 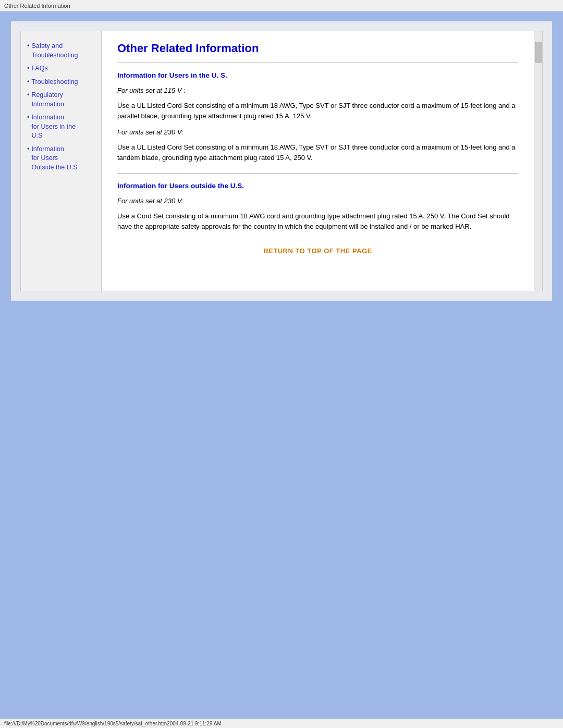 I want to click on section1-sub2-label: For units set at 230 V:, so click(x=318, y=132).